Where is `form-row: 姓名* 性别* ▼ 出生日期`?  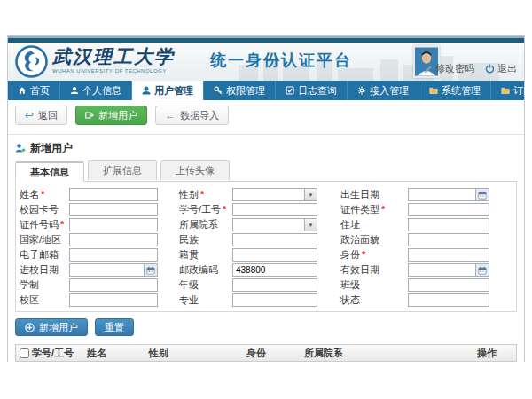 form-row: 姓名* 性别* ▼ 出生日期 is located at coordinates (268, 195).